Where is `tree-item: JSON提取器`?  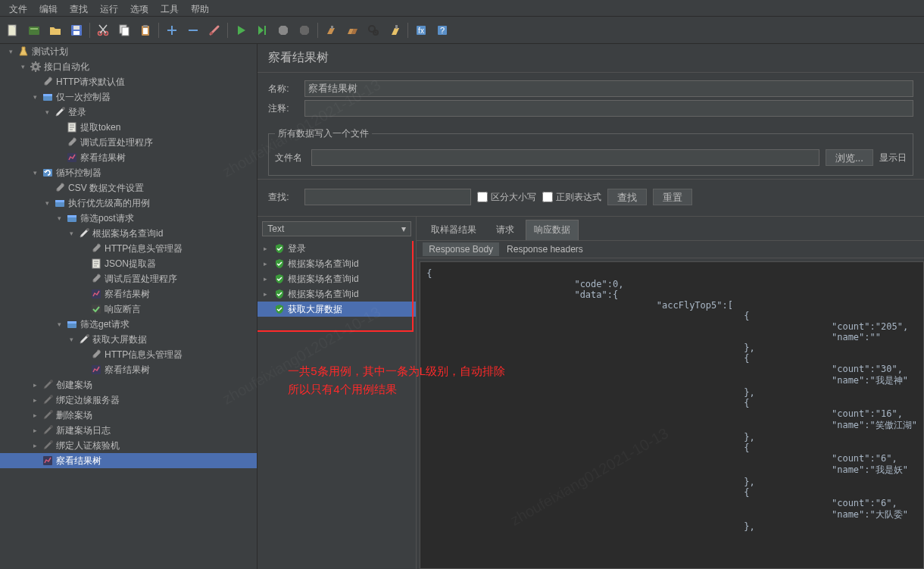
tree-item: JSON提取器 is located at coordinates (129, 264).